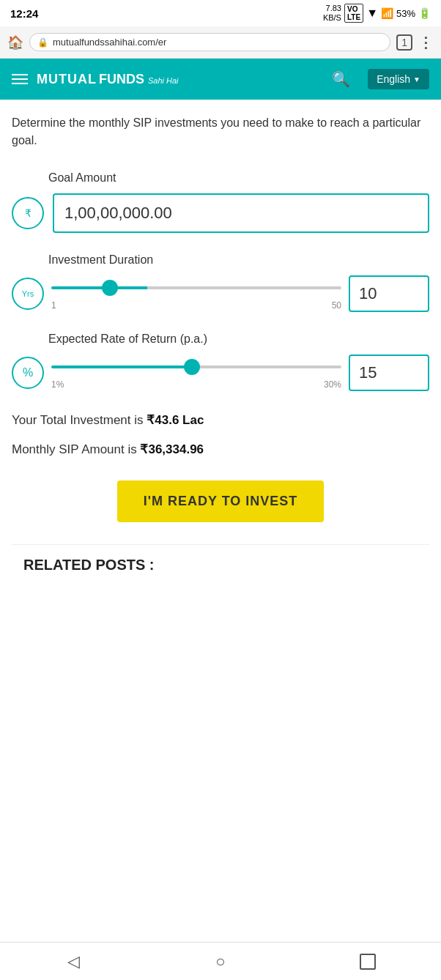 Image resolution: width=441 pixels, height=980 pixels. What do you see at coordinates (354, 13) in the screenshot?
I see `network-type-icon: VOLTE` at bounding box center [354, 13].